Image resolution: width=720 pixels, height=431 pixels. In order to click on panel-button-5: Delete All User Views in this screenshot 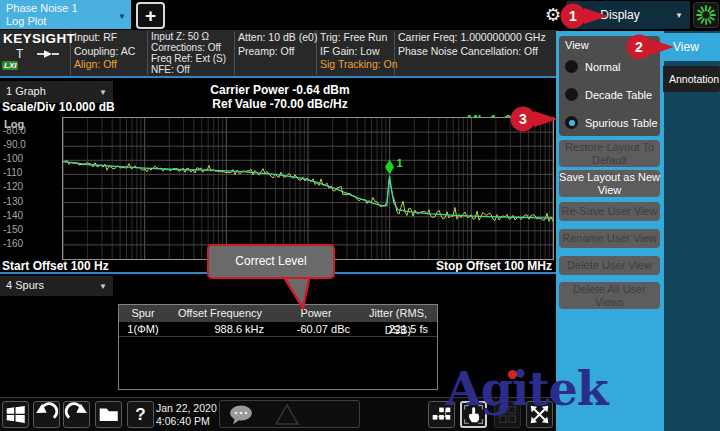, I will do `click(610, 296)`.